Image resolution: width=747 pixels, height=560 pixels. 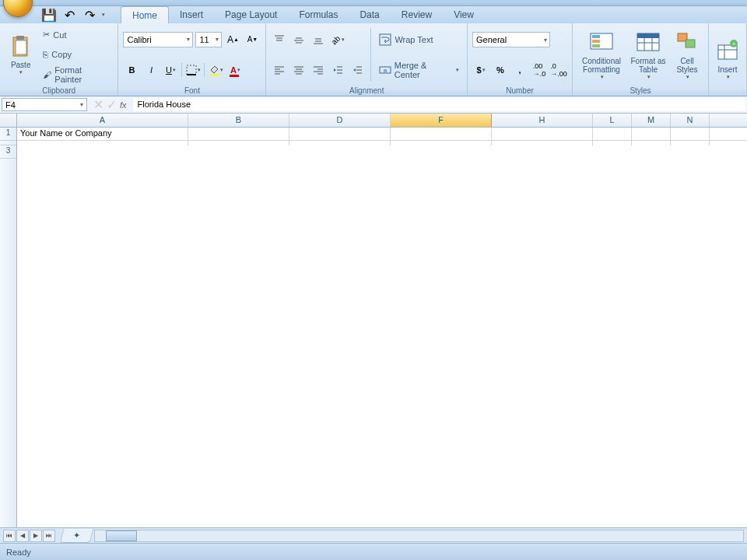 What do you see at coordinates (49, 15) in the screenshot?
I see `save-icon: 💾` at bounding box center [49, 15].